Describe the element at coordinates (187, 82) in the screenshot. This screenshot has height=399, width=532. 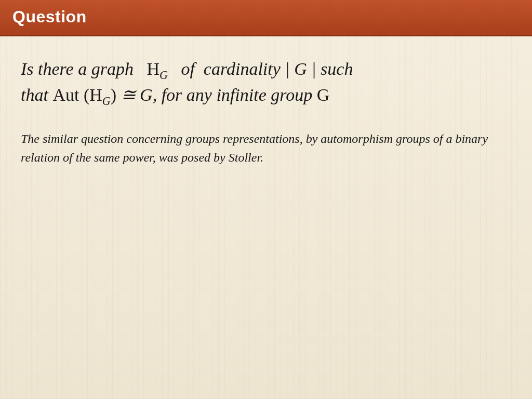
I see `question-text: Is there a graph HG of cardinality | G |…` at that location.